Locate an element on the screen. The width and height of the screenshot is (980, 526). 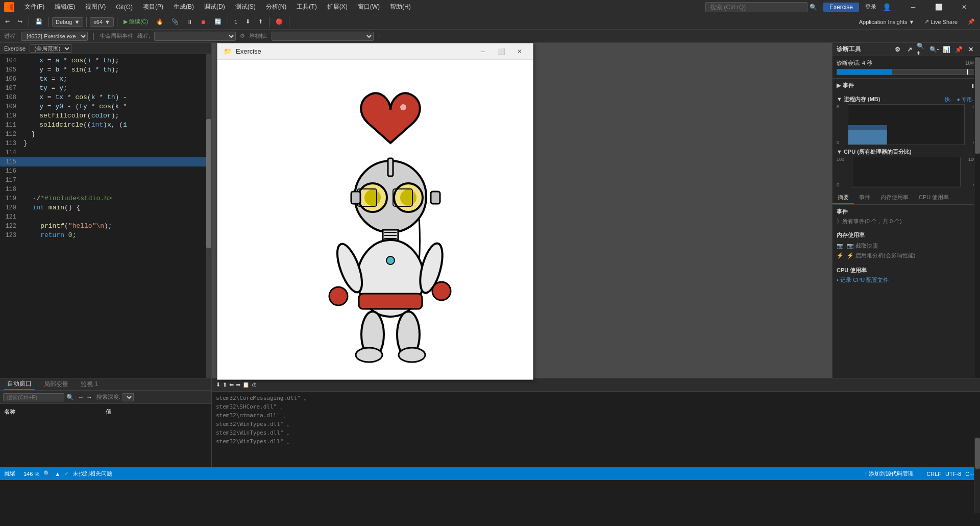
diag-refresh-btn: ↗ is located at coordinates (910, 50).